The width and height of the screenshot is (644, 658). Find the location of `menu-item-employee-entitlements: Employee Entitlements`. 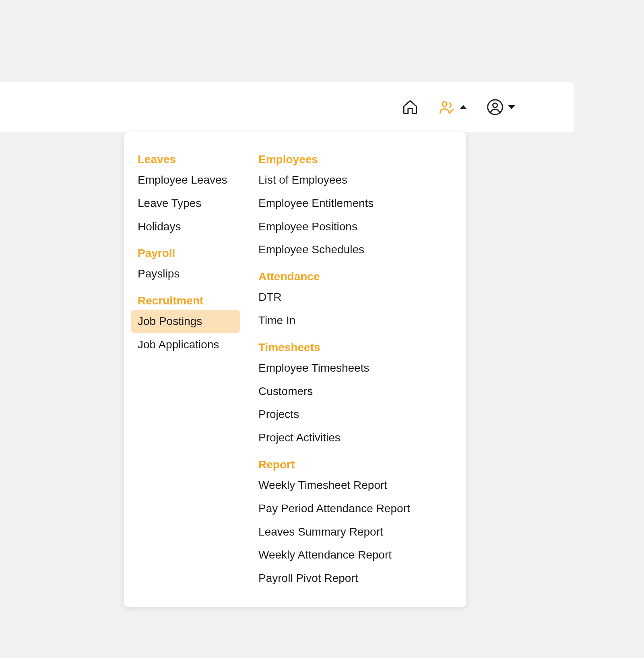

menu-item-employee-entitlements: Employee Entitlements is located at coordinates (355, 203).